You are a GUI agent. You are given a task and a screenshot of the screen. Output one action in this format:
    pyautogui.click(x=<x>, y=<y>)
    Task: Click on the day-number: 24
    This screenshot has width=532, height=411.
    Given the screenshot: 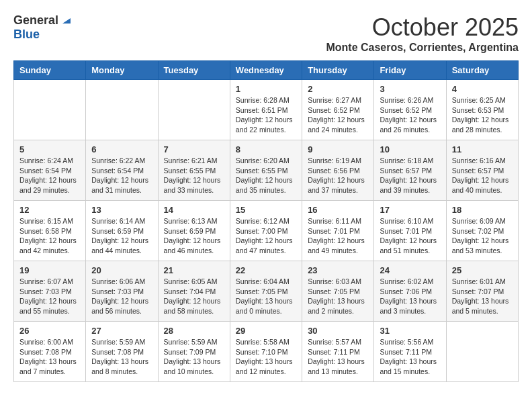 What is the action you would take?
    pyautogui.click(x=410, y=270)
    